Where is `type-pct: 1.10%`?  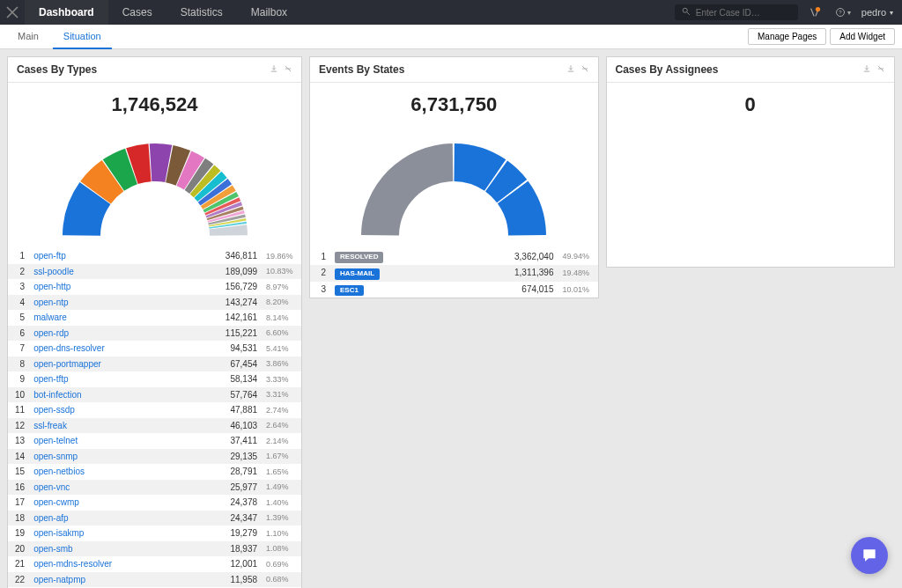 type-pct: 1.10% is located at coordinates (283, 533).